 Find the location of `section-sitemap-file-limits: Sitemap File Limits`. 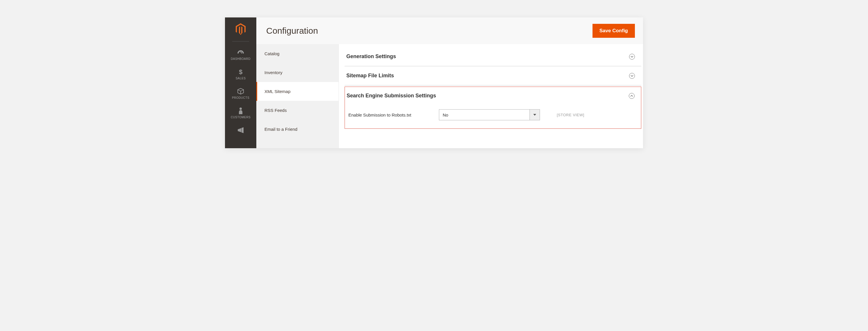

section-sitemap-file-limits: Sitemap File Limits is located at coordinates (493, 76).